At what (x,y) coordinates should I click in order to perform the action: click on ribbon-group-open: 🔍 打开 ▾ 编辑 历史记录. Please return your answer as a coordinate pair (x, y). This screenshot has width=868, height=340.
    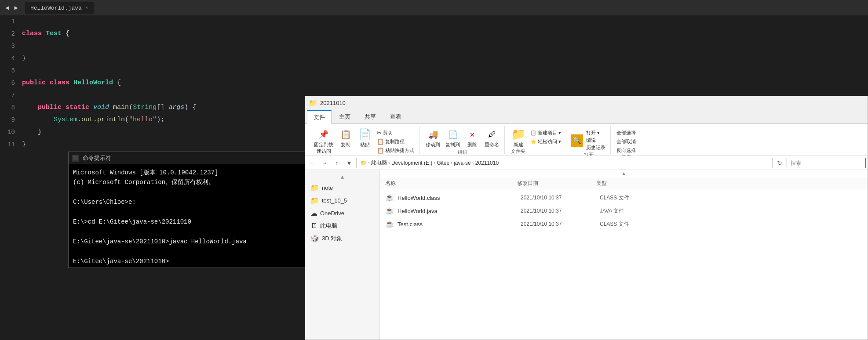
    Looking at the image, I should click on (589, 140).